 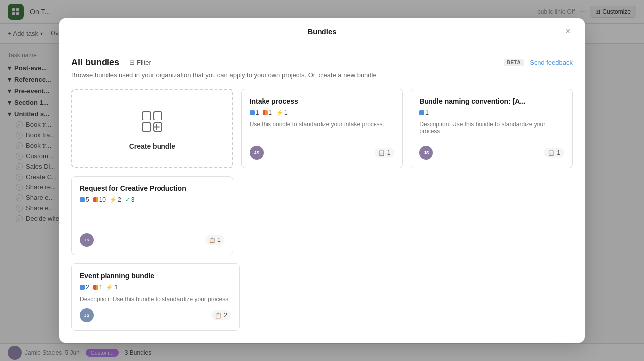 I want to click on send-feedback-link: Send feedback, so click(x=551, y=62).